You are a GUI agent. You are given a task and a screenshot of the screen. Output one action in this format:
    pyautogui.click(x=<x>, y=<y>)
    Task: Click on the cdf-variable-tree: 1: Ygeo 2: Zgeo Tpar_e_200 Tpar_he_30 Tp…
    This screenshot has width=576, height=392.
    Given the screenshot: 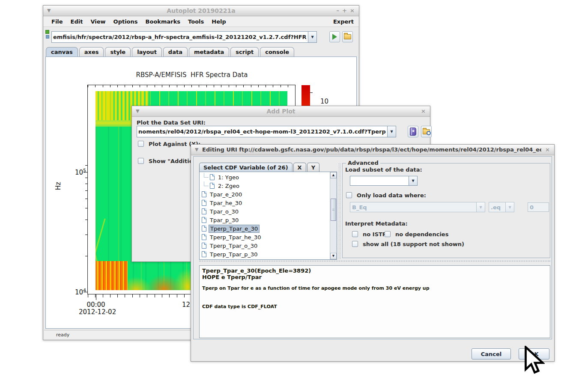 What is the action you would take?
    pyautogui.click(x=268, y=216)
    